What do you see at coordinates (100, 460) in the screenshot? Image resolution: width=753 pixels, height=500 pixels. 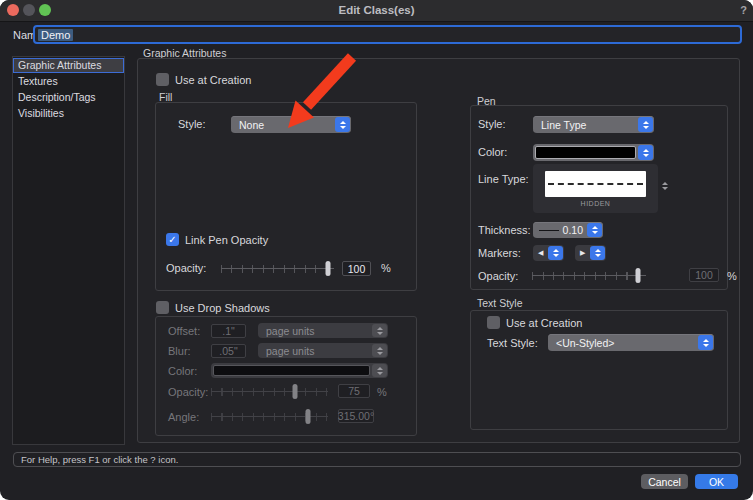 I see `help-text: For Help, press F1 or click the ? icon.` at bounding box center [100, 460].